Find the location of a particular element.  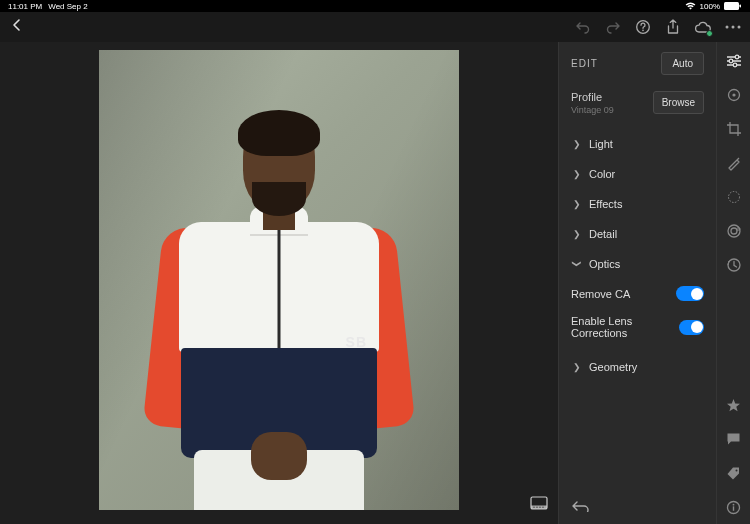

tool-rail is located at coordinates (733, 283).